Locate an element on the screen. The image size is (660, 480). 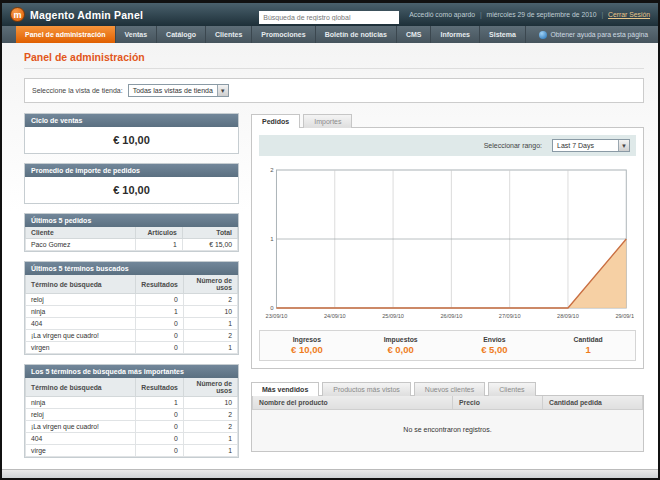
products-table: Nombre del producto Precio Cantidad pedi… is located at coordinates (448, 403).